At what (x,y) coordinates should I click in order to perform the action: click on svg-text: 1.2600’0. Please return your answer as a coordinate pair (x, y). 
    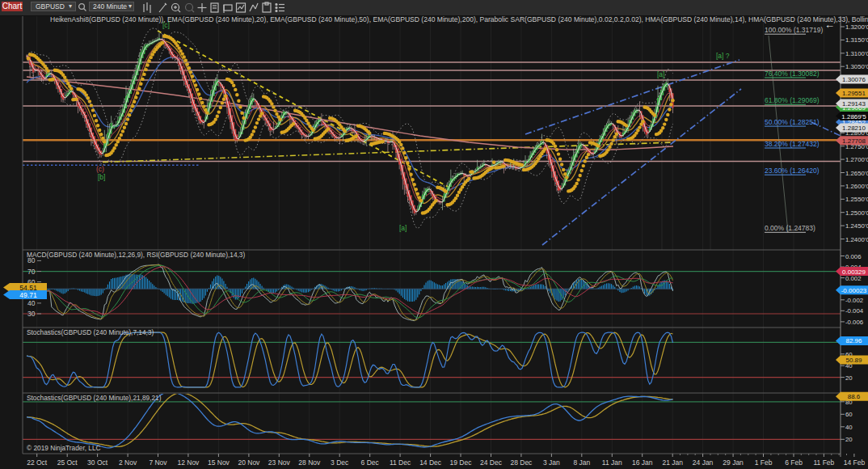
    Looking at the image, I should click on (857, 186).